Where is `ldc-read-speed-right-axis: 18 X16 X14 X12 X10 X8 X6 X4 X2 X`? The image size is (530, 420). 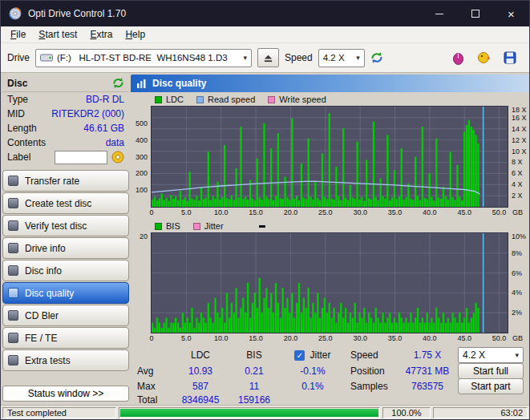 ldc-read-speed-right-axis: 18 X16 X14 X12 X10 X8 X6 X4 X2 X is located at coordinates (520, 157).